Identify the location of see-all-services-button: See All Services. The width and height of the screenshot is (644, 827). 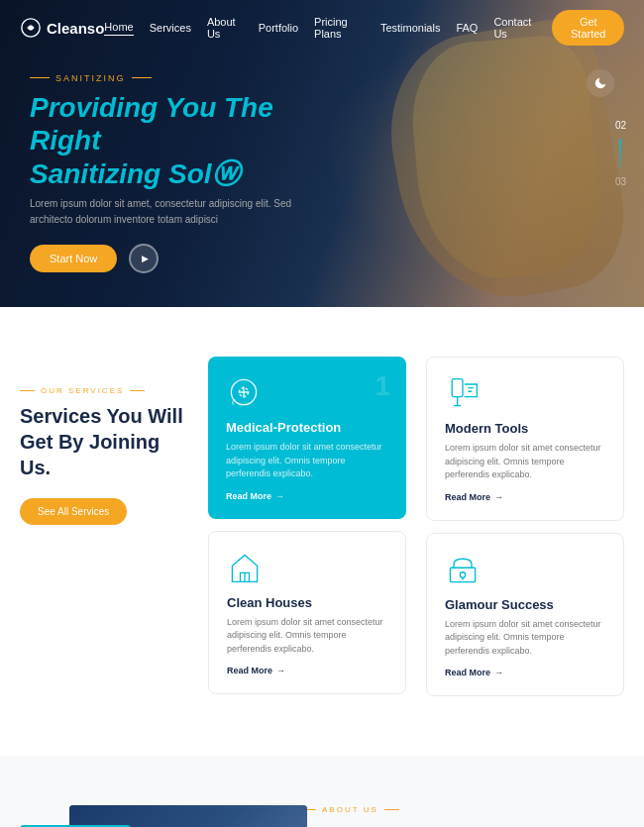
(73, 511).